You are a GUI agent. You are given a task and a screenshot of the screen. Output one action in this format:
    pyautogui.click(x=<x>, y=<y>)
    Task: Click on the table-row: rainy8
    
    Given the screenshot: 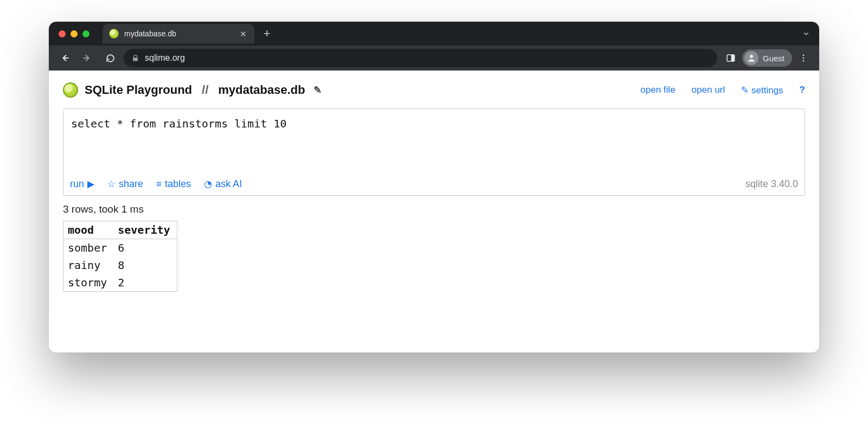 What is the action you would take?
    pyautogui.click(x=120, y=265)
    